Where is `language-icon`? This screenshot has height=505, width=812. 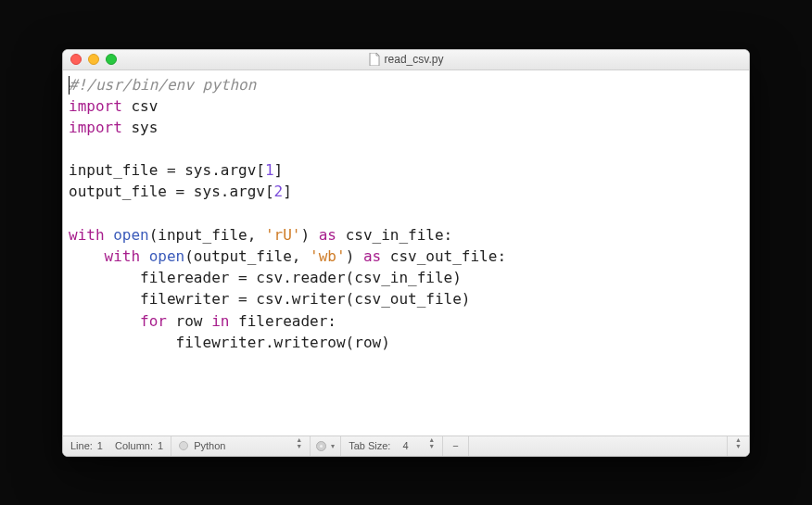
language-icon is located at coordinates (184, 446).